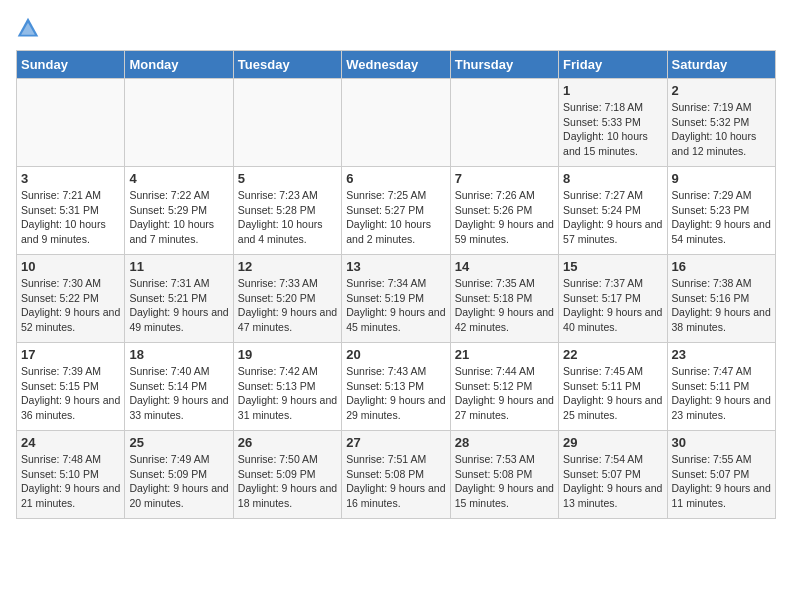  I want to click on day-info: Sunrise: 7:39 AM Sunset: 5:15 PM Dayligh…, so click(70, 394).